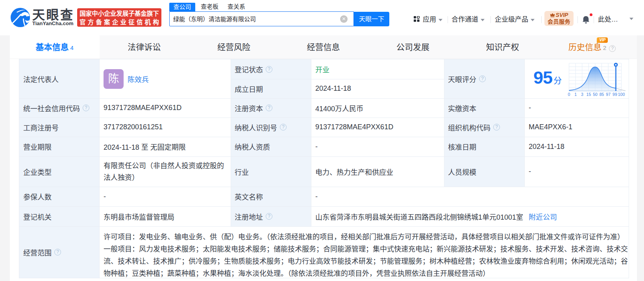 Image resolution: width=644 pixels, height=281 pixels. What do you see at coordinates (589, 94) in the screenshot?
I see `svg-text: 15` at bounding box center [589, 94].